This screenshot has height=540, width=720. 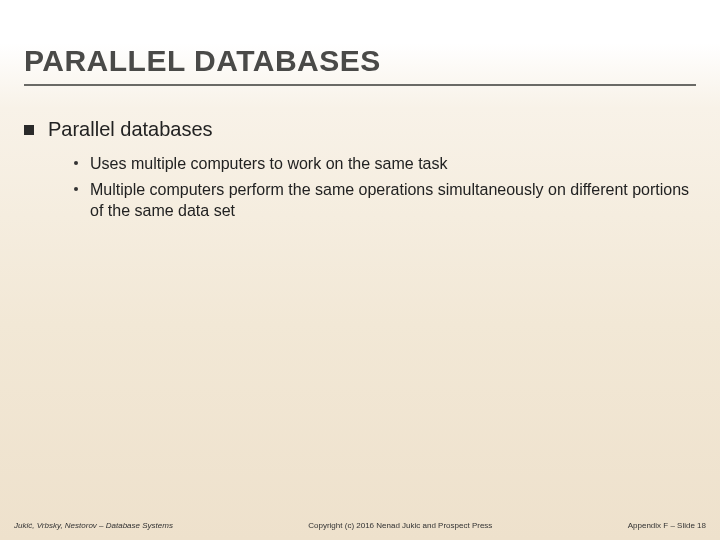 What do you see at coordinates (29, 130) in the screenshot?
I see `square-bullet-icon` at bounding box center [29, 130].